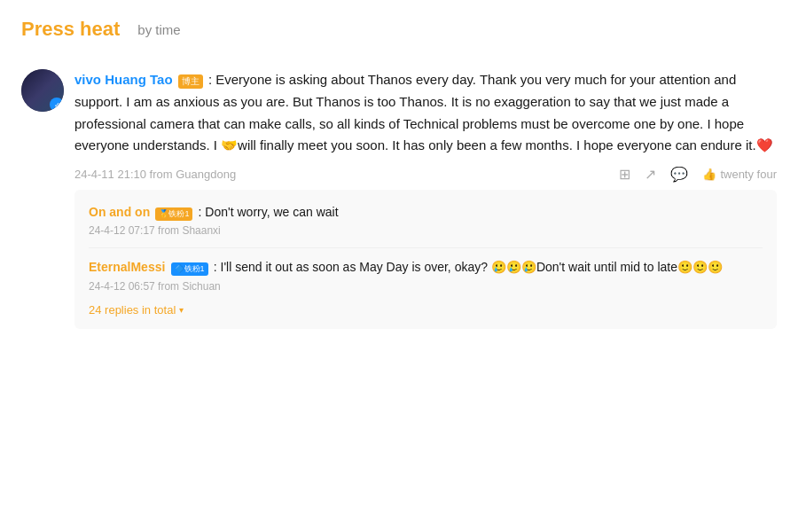 This screenshot has width=798, height=532. I want to click on reply-badge: 🥇铁粉1, so click(174, 215).